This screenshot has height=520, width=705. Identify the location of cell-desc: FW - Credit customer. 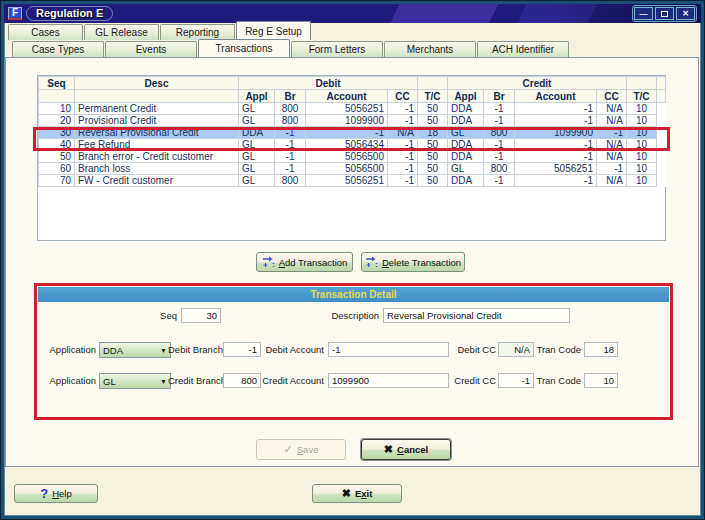
(157, 181).